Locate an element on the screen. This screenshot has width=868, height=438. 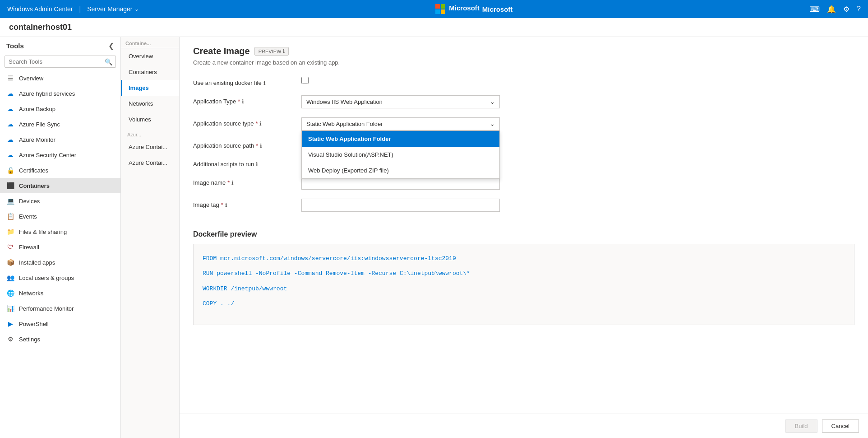
preview-label: PREVIEW is located at coordinates (270, 51).